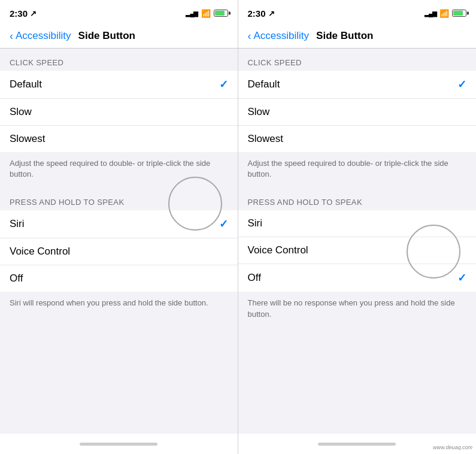 The height and width of the screenshot is (454, 476). I want to click on click-speed-group-right: Default ✓ Slow Slowest, so click(357, 111).